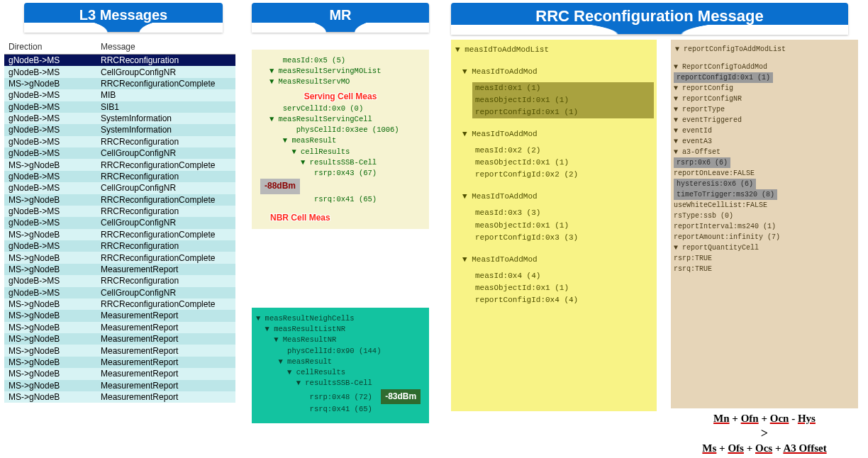  What do you see at coordinates (123, 17) in the screenshot?
I see `banner-l3: L3 Messages` at bounding box center [123, 17].